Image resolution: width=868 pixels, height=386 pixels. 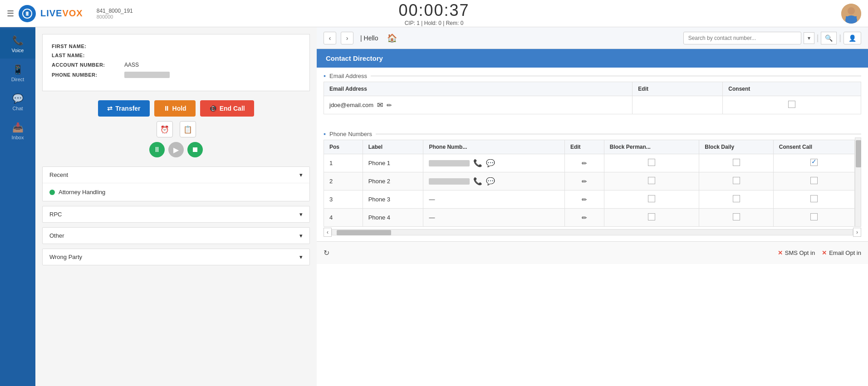 I want to click on email-consent-checkbox, so click(x=792, y=104).